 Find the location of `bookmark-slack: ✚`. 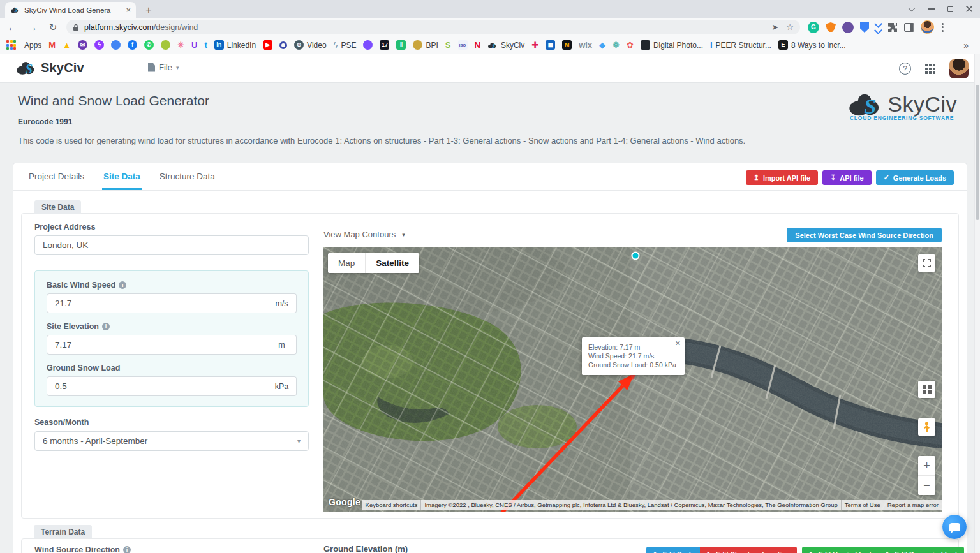

bookmark-slack: ✚ is located at coordinates (535, 45).